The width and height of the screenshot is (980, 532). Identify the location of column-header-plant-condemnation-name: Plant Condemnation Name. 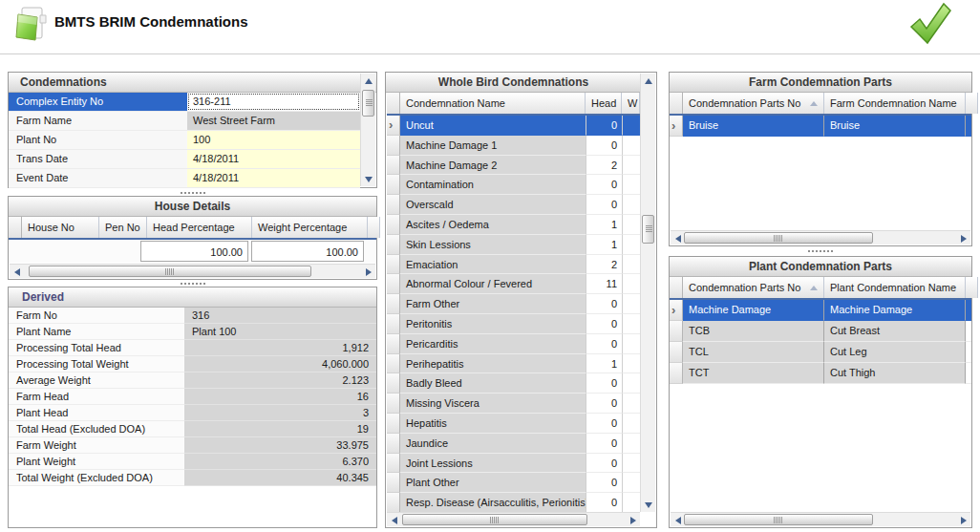
(895, 287).